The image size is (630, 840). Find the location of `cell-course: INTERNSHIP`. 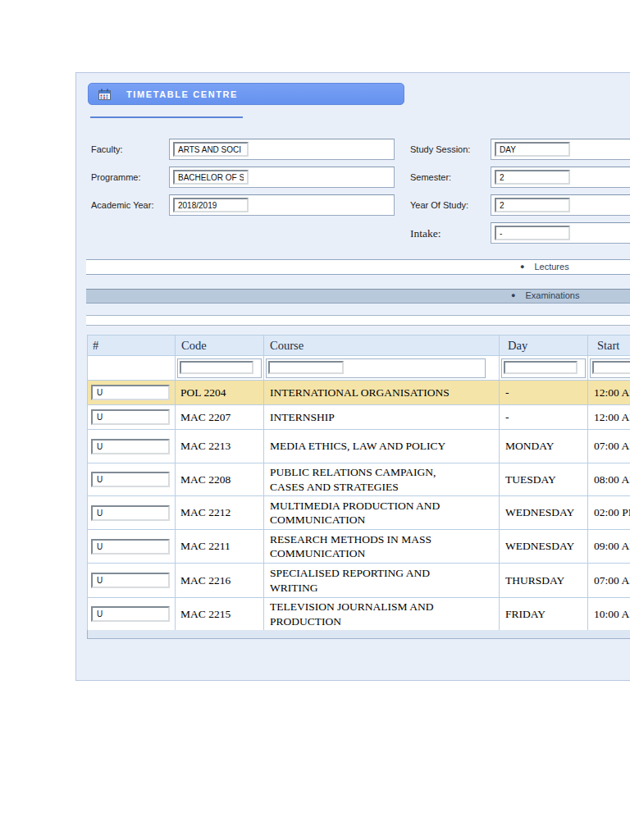

cell-course: INTERNSHIP is located at coordinates (363, 417).